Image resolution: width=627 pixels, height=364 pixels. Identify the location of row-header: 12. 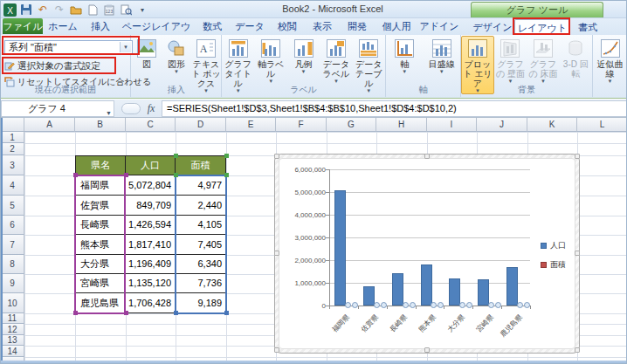
(12, 330).